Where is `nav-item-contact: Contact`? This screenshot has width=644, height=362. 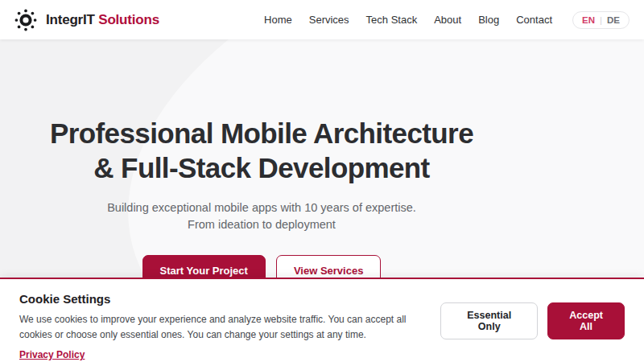
nav-item-contact: Contact is located at coordinates (535, 19).